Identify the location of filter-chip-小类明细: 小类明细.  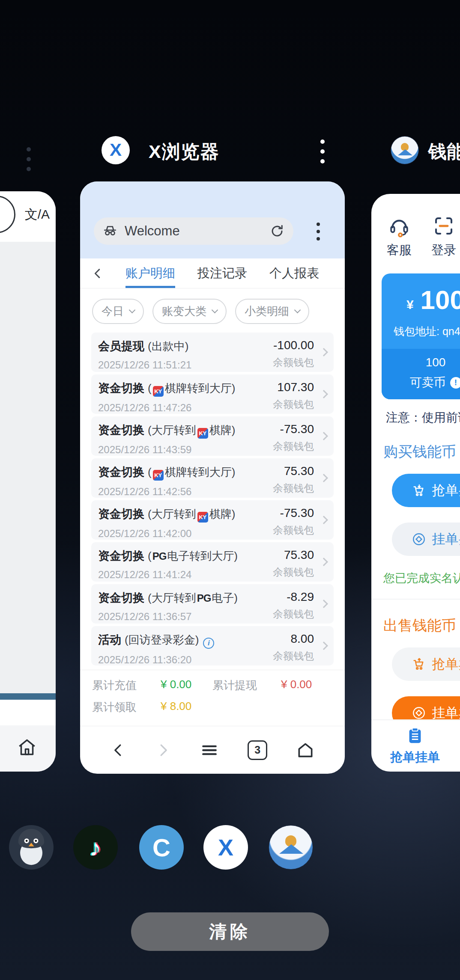
(272, 312).